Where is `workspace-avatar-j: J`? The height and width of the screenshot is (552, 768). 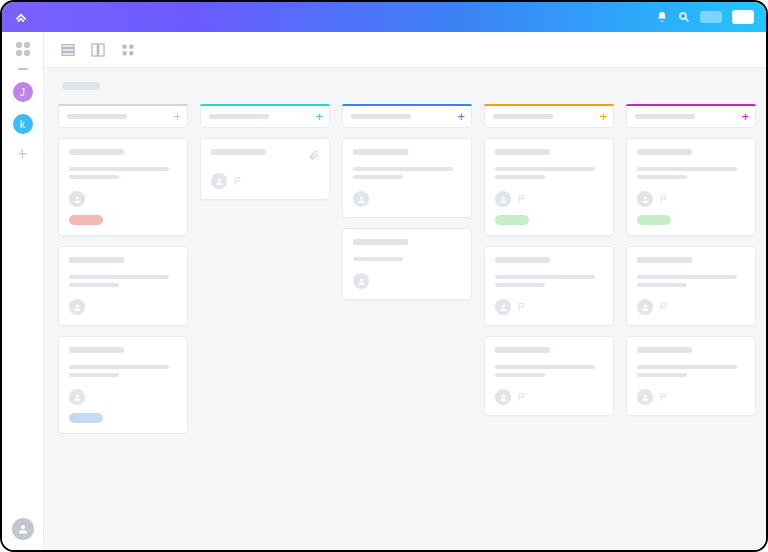
workspace-avatar-j: J is located at coordinates (23, 92).